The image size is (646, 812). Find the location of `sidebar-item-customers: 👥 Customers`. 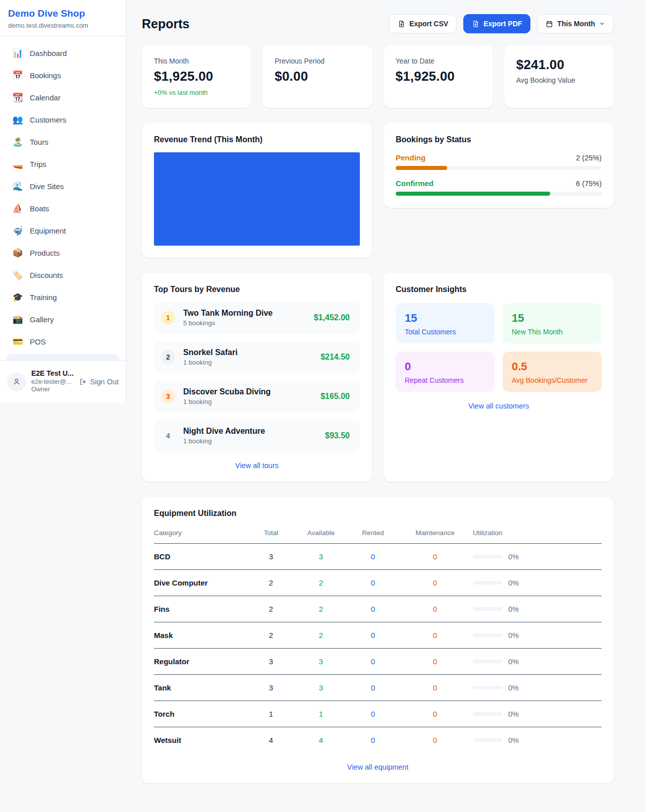

sidebar-item-customers: 👥 Customers is located at coordinates (63, 120).